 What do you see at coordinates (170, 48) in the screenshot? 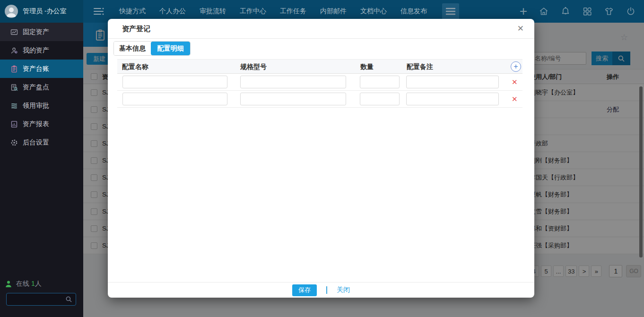
I see `tab-config-detail: 配置明细` at bounding box center [170, 48].